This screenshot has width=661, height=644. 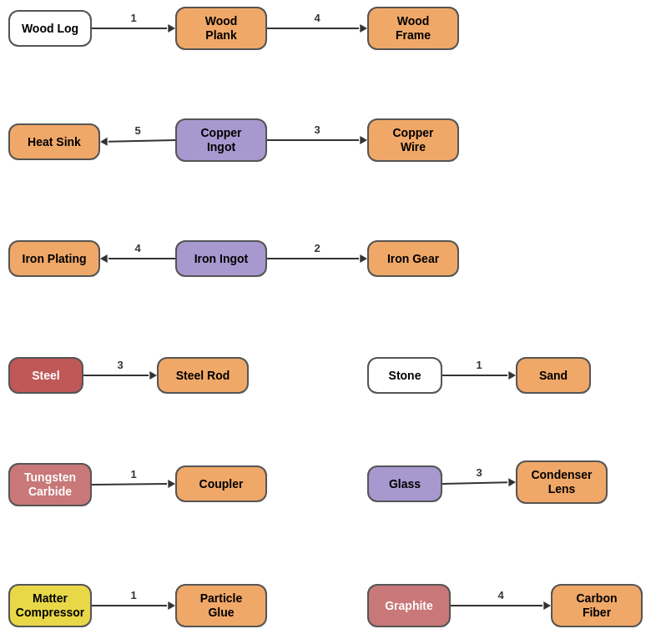 I want to click on steel-rod: Steel Rod, so click(x=203, y=375).